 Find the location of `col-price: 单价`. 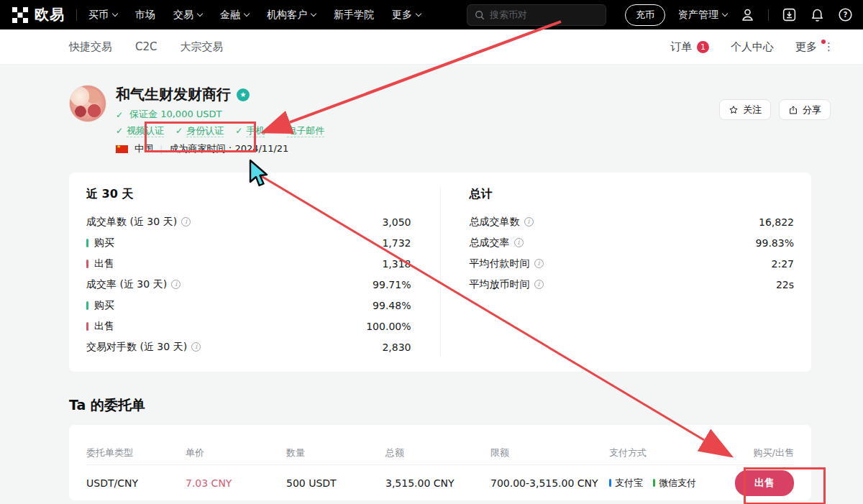

col-price: 单价 is located at coordinates (236, 453).